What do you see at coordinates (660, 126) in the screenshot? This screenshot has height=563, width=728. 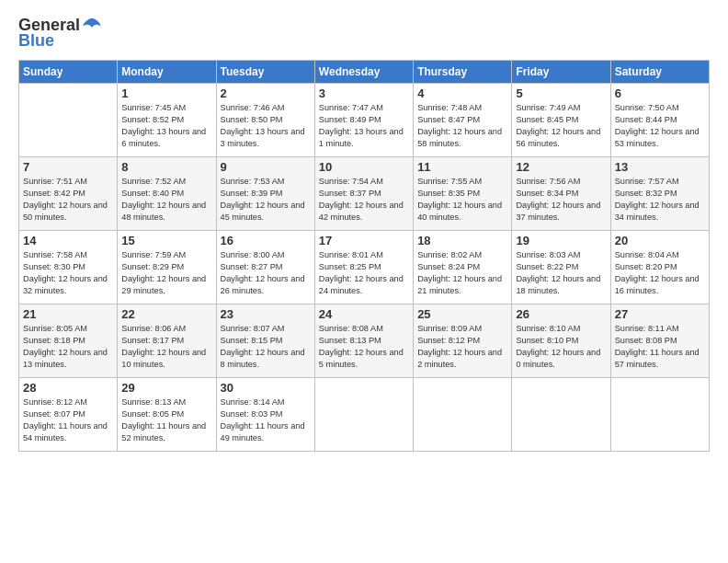 I see `cell-details: Sunrise: 7:50 AM Sunset: 8:44 PM Dayligh…` at bounding box center [660, 126].